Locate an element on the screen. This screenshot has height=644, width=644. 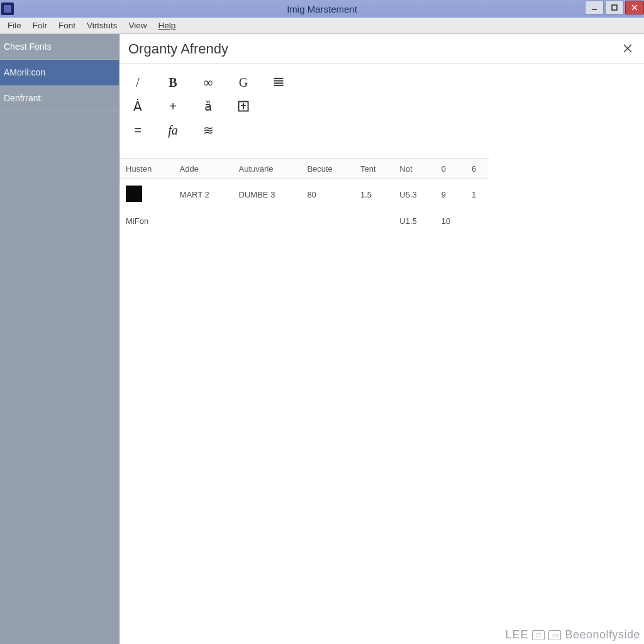
glyph-waves: ≋ is located at coordinates (208, 130).